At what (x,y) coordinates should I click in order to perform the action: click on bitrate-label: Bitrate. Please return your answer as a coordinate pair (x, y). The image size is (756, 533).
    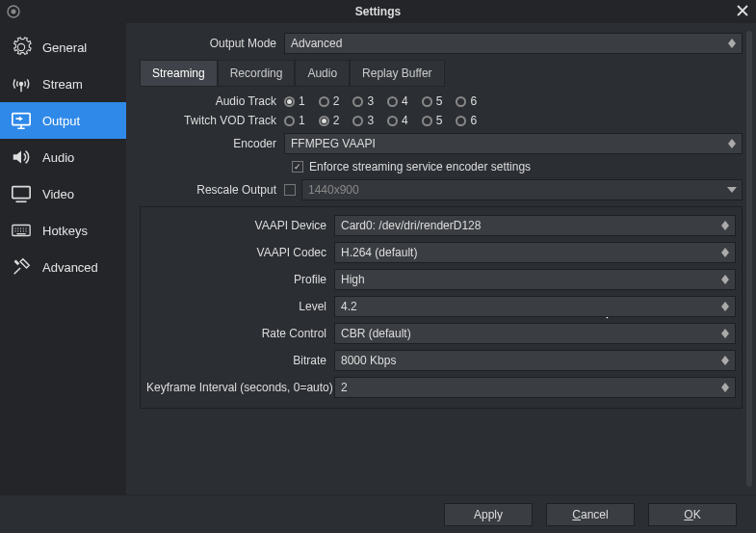
    Looking at the image, I should click on (241, 360).